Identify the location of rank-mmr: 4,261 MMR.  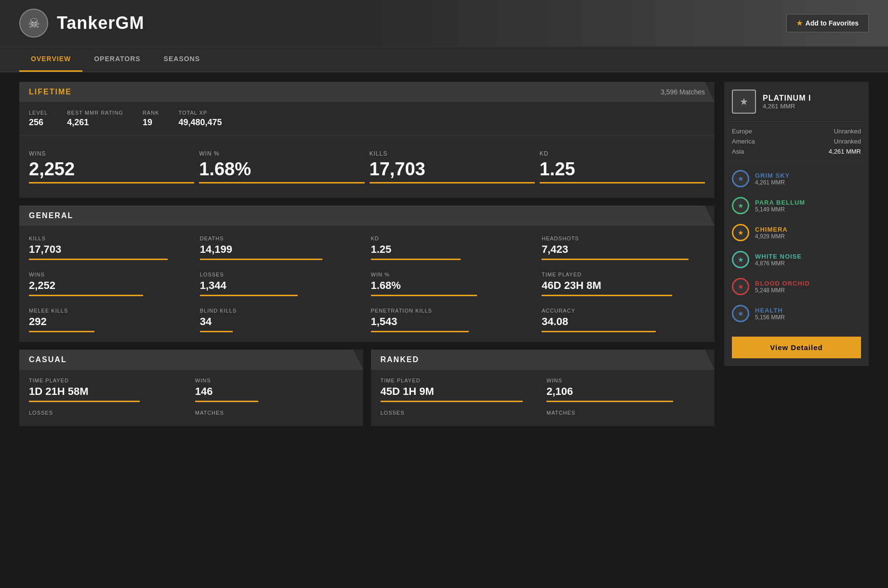
(787, 106).